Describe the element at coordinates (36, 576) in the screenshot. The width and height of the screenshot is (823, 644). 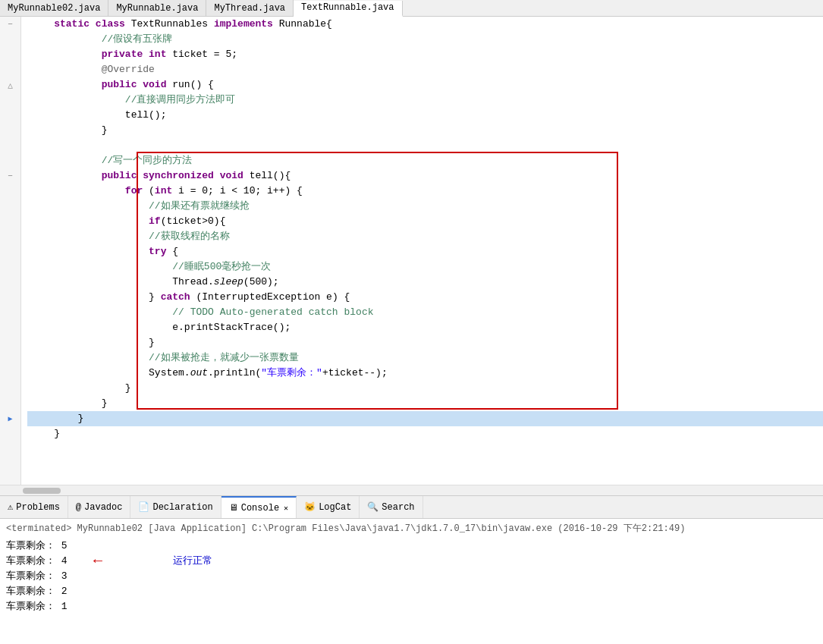
I see `console-text-3: 车票剩余： 3` at that location.